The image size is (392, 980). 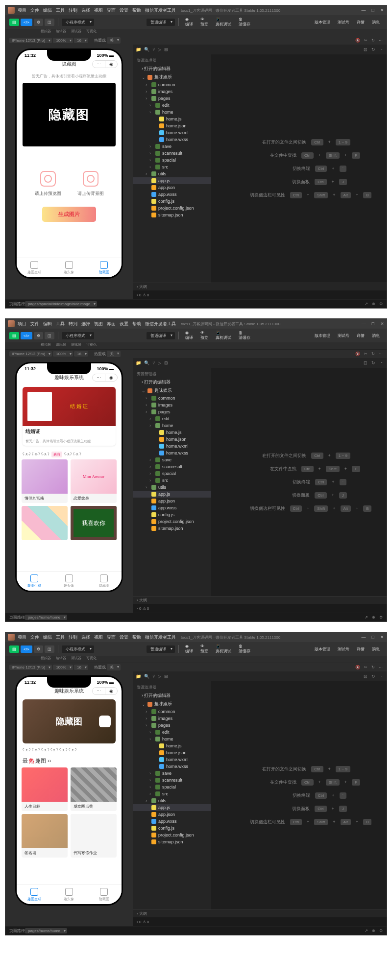 What do you see at coordinates (11, 324) in the screenshot?
I see `avatar` at bounding box center [11, 324].